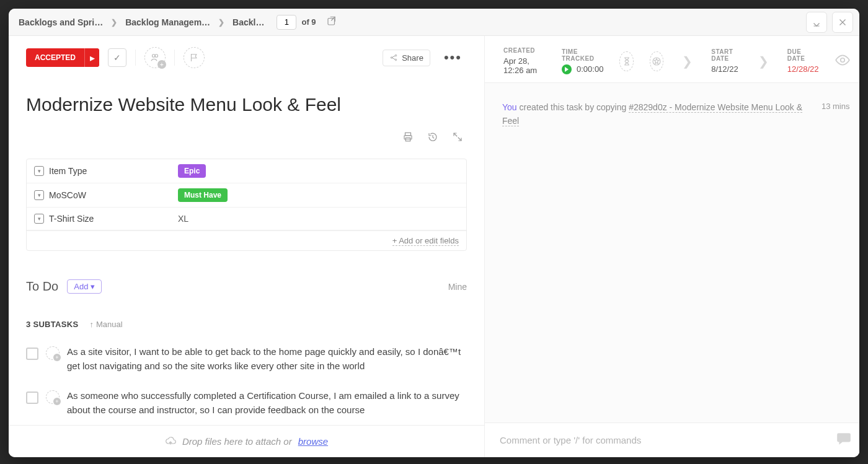 Image resolution: width=868 pixels, height=464 pixels. What do you see at coordinates (248, 22) in the screenshot?
I see `breadcrumb-item: Backl…` at bounding box center [248, 22].